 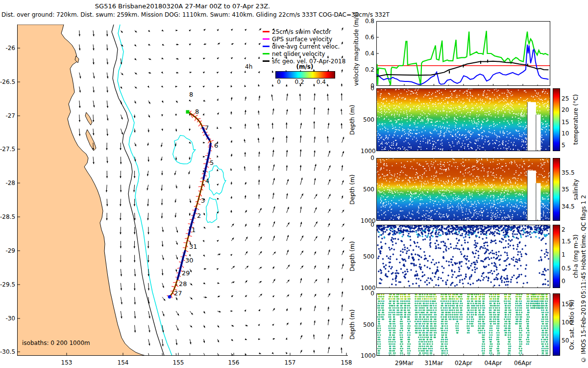 What do you see at coordinates (557, 256) in the screenshot?
I see `chlorophyll-colorbar` at bounding box center [557, 256].